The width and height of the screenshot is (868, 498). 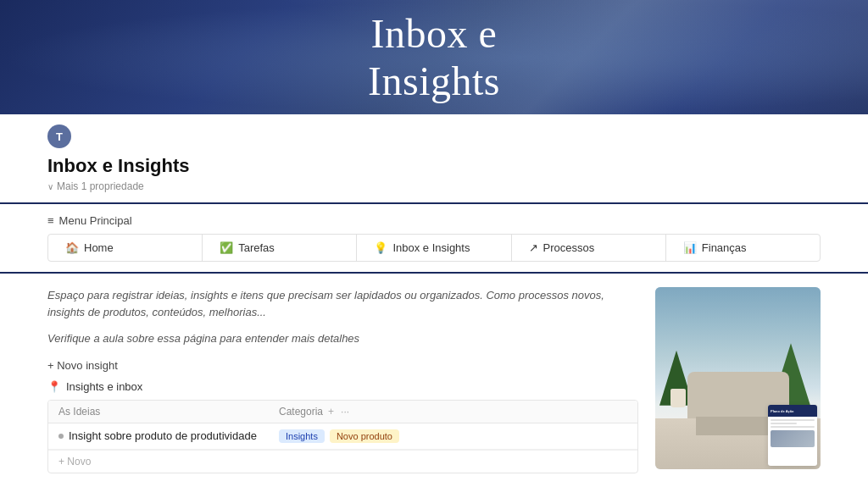 I want to click on nav-item-financas: 📊 Finanças, so click(x=743, y=247).